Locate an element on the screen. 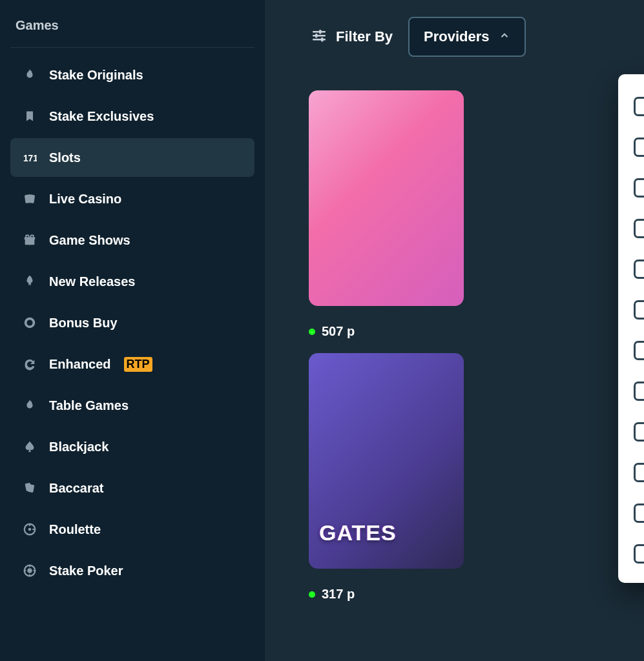 The height and width of the screenshot is (661, 644). sidebar-item-new-releases: New Releases is located at coordinates (132, 281).